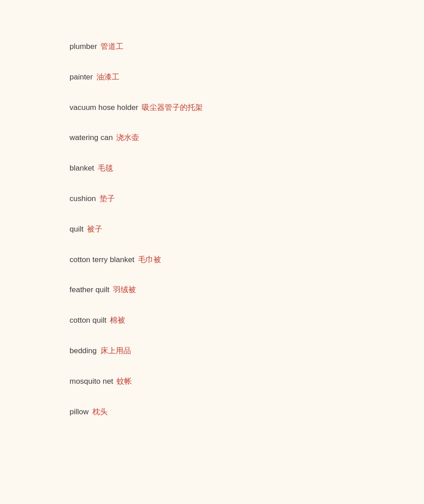 The image size is (424, 504). What do you see at coordinates (212, 47) in the screenshot?
I see `list-item: plumber管道工` at bounding box center [212, 47].